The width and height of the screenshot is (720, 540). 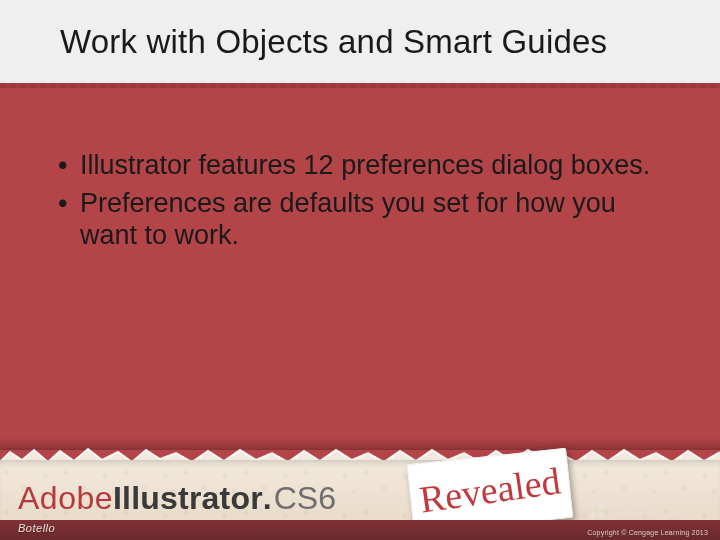 What do you see at coordinates (177, 498) in the screenshot?
I see `book-brand: Adobe Illustrator . CS6` at bounding box center [177, 498].